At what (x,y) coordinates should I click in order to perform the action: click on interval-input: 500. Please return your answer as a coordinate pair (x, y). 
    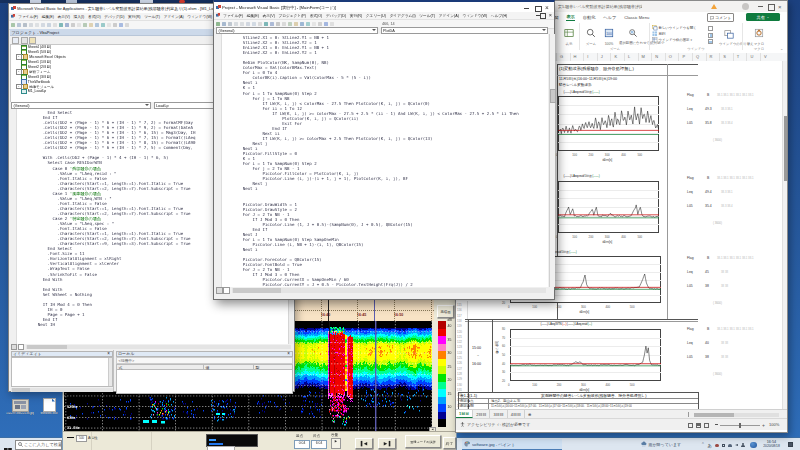
    Looking at the image, I should click on (82, 438).